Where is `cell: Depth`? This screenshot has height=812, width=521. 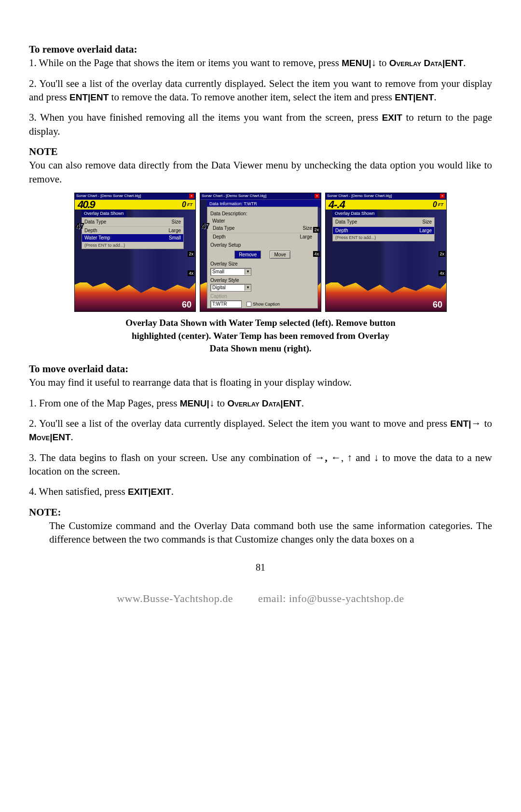
cell: Depth is located at coordinates (126, 231).